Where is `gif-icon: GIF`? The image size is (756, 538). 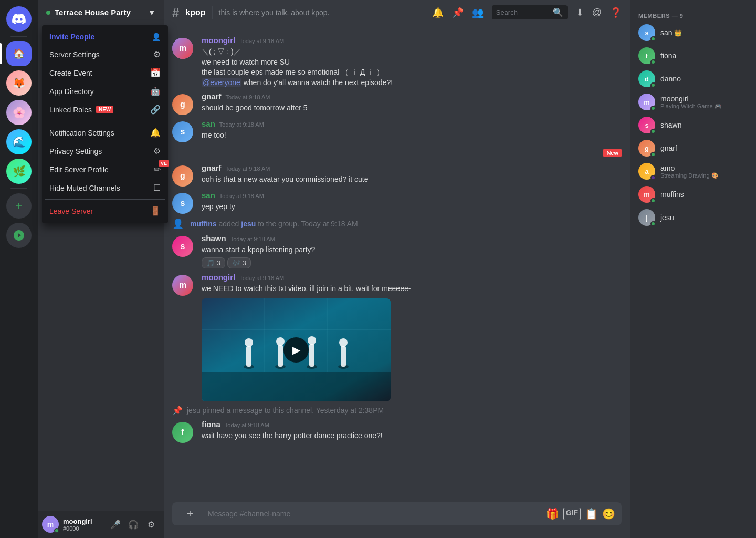
gif-icon: GIF is located at coordinates (572, 514).